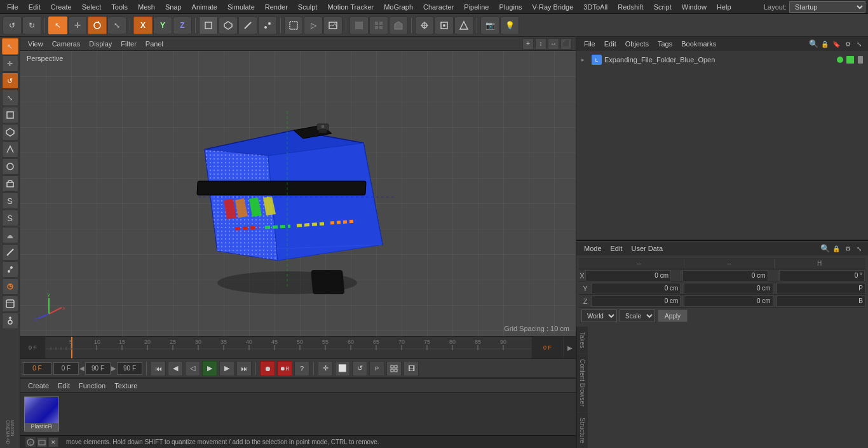 The image size is (868, 448). I want to click on undo-button: ↺, so click(12, 25).